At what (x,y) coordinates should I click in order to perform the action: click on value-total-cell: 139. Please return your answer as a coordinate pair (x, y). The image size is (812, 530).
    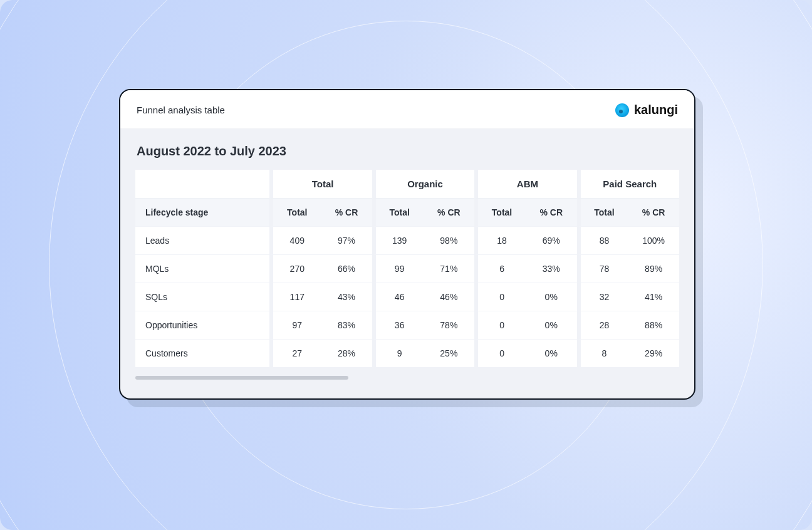
    Looking at the image, I should click on (398, 241).